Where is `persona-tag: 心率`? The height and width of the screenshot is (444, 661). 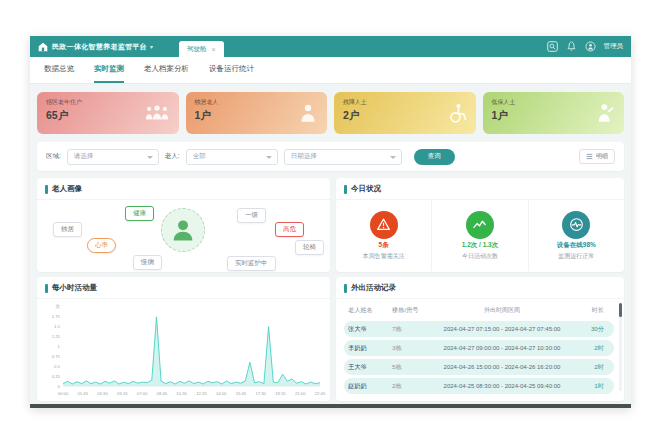
persona-tag: 心率 is located at coordinates (102, 246).